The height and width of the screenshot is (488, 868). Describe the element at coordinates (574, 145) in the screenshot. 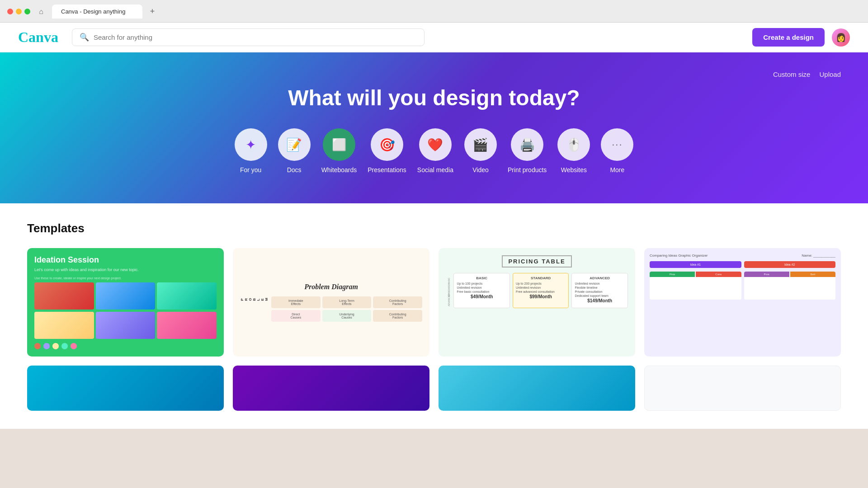

I see `websites-icon: 🖱️` at that location.